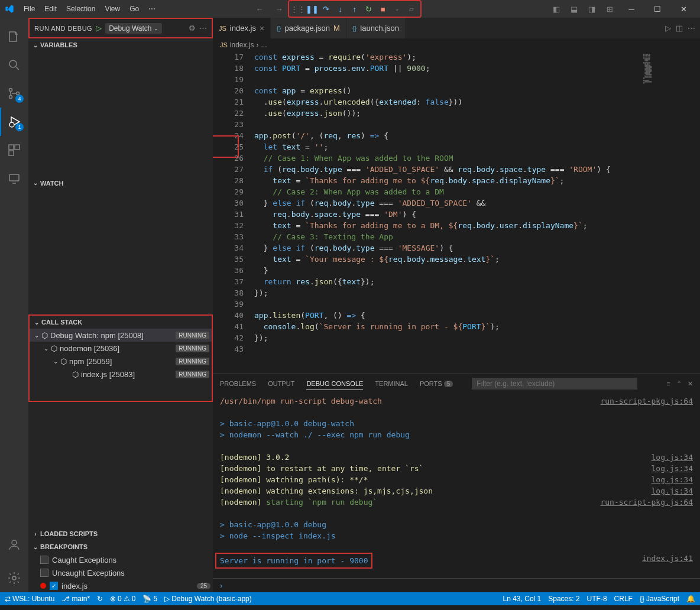 The height and width of the screenshot is (610, 700). I want to click on debug-step-over-icon: ↷, so click(326, 9).